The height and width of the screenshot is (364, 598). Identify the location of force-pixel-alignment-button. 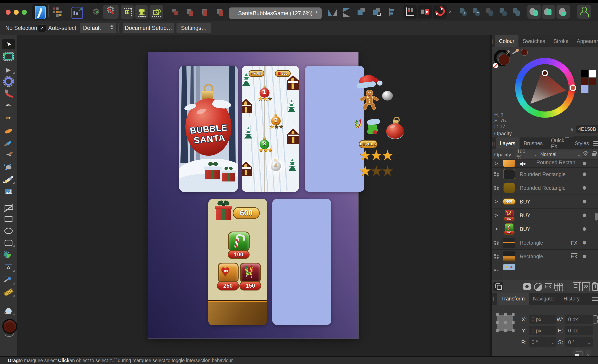
(410, 12).